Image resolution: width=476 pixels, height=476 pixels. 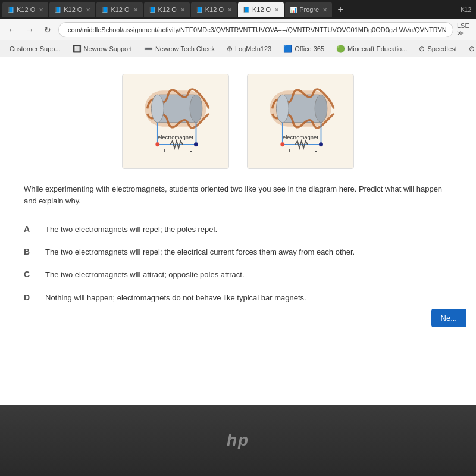 What do you see at coordinates (185, 49) in the screenshot?
I see `bookmark-newrow-tech-label: Newrow Tech Check` at bounding box center [185, 49].